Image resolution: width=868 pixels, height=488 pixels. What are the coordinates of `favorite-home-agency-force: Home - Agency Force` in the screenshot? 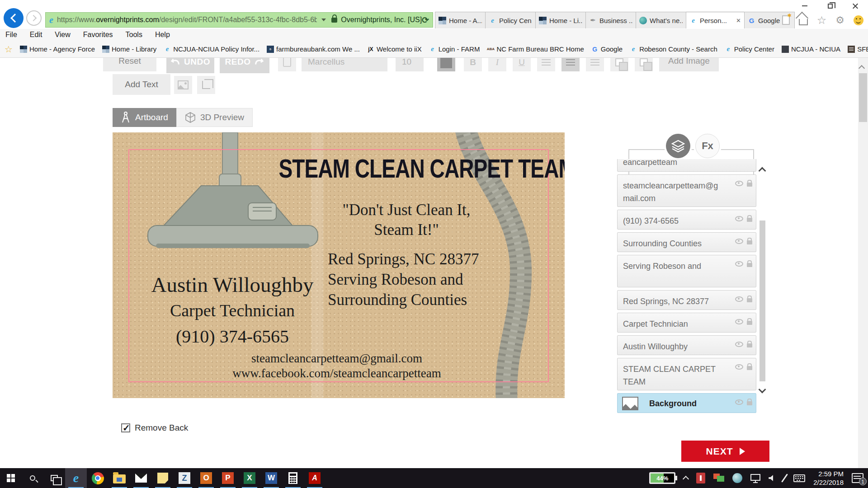 It's located at (57, 49).